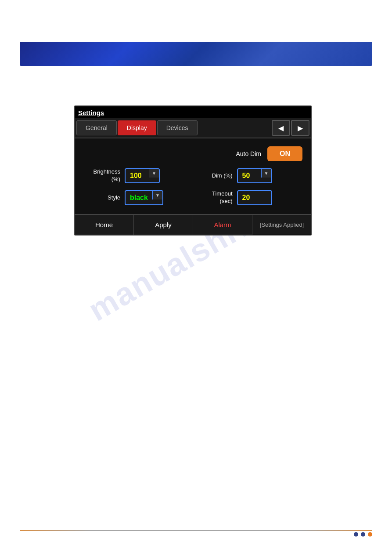  What do you see at coordinates (137, 176) in the screenshot?
I see `brightness-value: 100` at bounding box center [137, 176].